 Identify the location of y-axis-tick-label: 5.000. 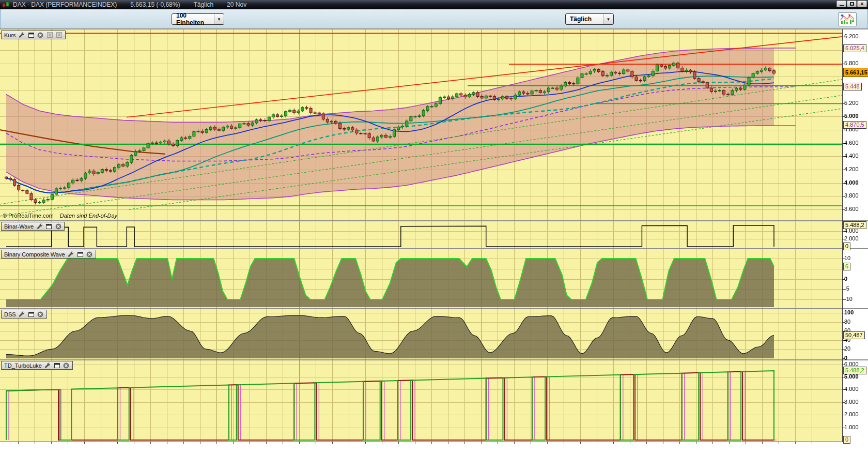
(851, 116).